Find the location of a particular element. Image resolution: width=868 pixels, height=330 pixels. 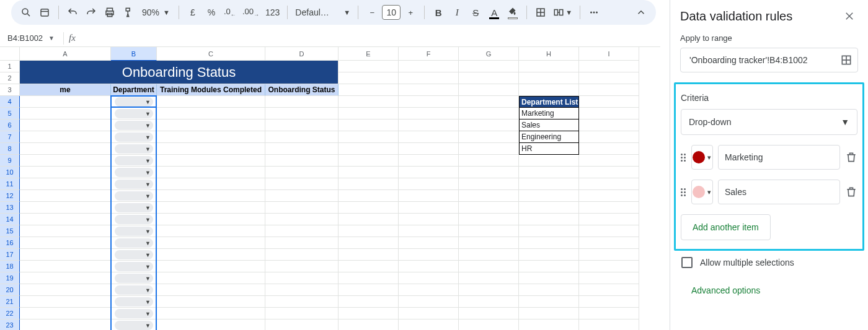

row-header-1: 1 is located at coordinates (10, 67).